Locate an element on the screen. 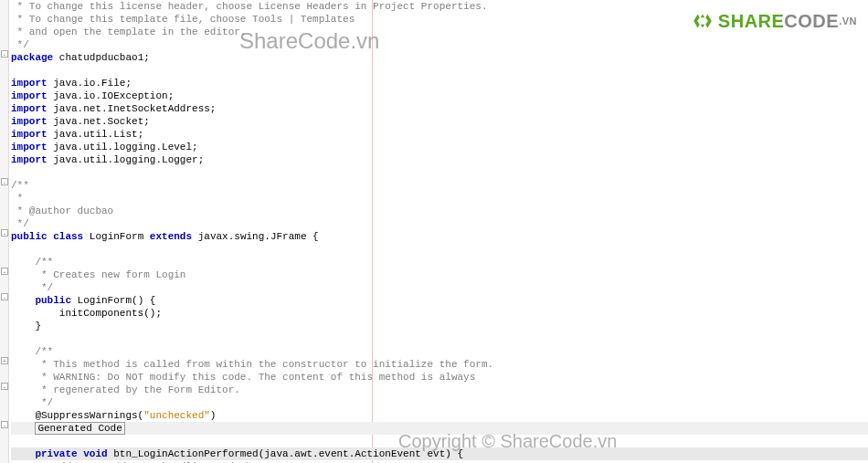  keyword-private: private is located at coordinates (56, 454).